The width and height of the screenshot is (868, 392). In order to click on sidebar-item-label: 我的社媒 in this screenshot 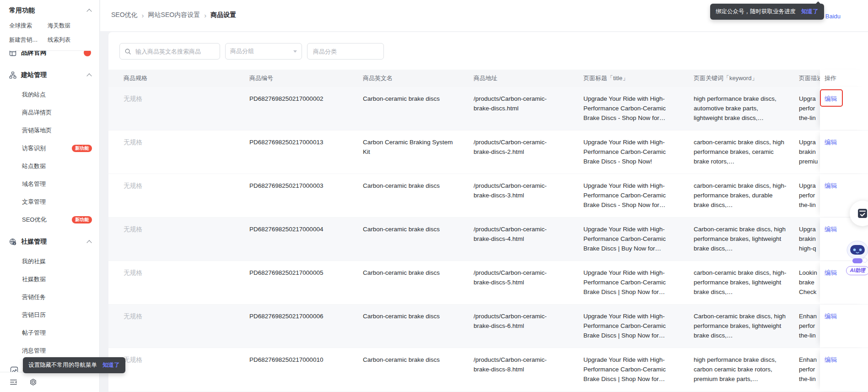, I will do `click(34, 261)`.